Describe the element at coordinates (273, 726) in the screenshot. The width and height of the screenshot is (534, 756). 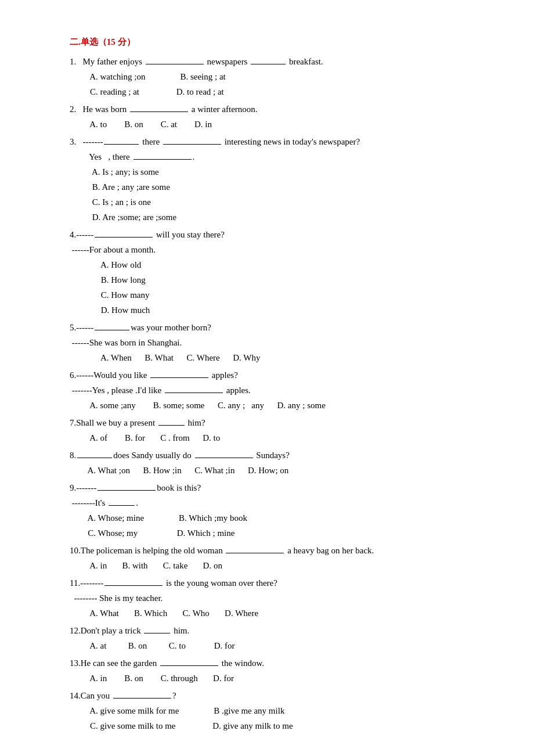
I see `q14-options2: C. give some milk to me D. give any milk…` at that location.